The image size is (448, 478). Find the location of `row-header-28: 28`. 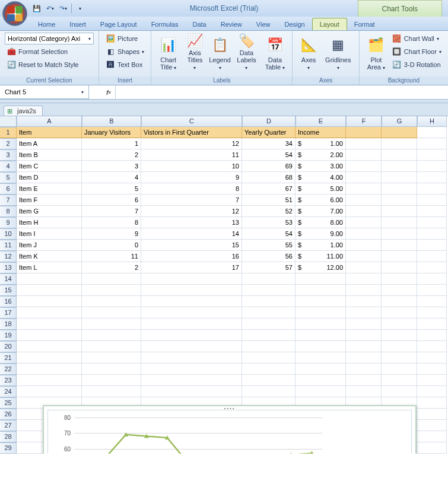

row-header-28: 28 is located at coordinates (8, 436).